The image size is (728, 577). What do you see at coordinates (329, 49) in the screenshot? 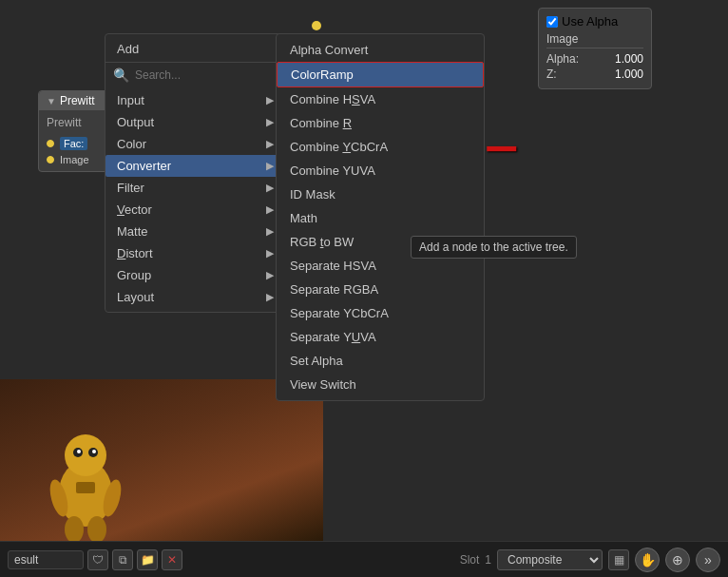
I see `submenu-alpha-convert-label: Alpha Convert` at bounding box center [329, 49].